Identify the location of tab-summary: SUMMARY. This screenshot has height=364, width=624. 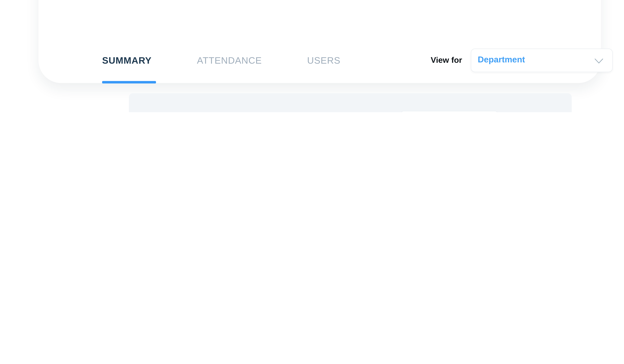
(127, 61).